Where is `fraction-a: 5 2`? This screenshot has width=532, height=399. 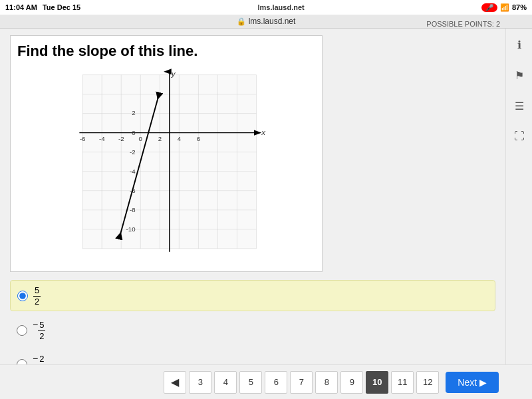
fraction-a: 5 2 is located at coordinates (37, 296).